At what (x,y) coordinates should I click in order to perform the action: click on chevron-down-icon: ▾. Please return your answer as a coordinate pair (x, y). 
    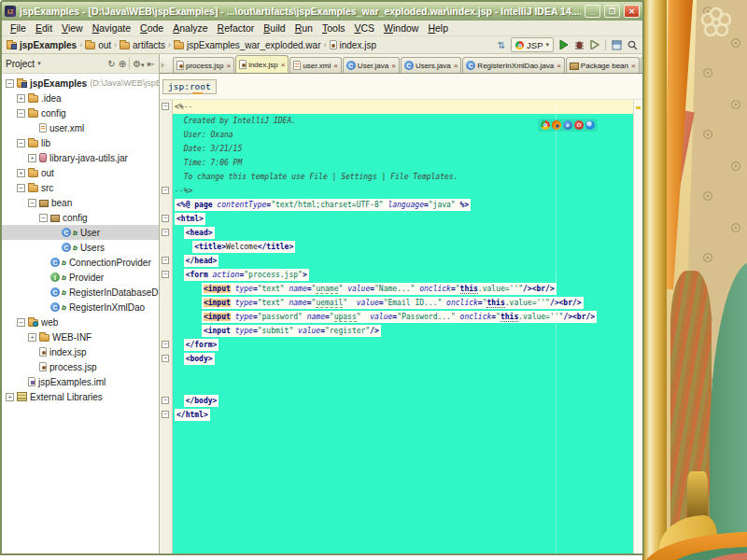
    Looking at the image, I should click on (39, 63).